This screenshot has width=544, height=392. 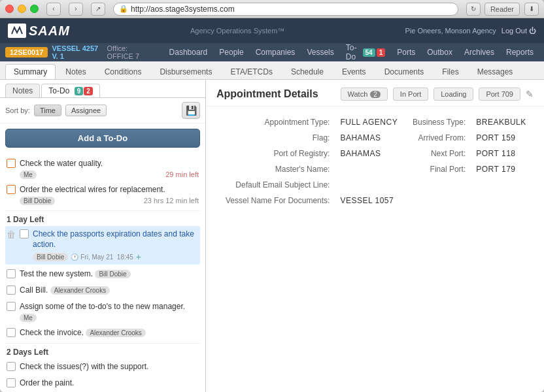 I want to click on app-header: SAAM Agency Operations System™ Pie Oneer…, so click(x=272, y=31).